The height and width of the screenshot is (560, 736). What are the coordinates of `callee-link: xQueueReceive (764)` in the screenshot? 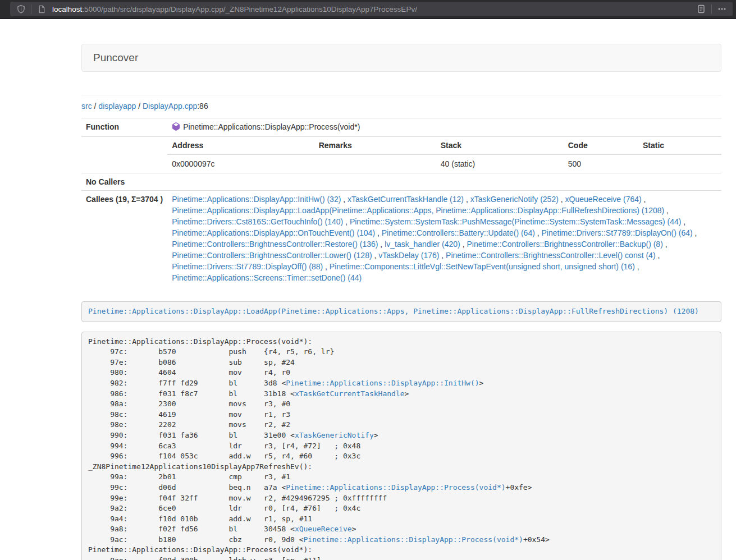 It's located at (604, 199).